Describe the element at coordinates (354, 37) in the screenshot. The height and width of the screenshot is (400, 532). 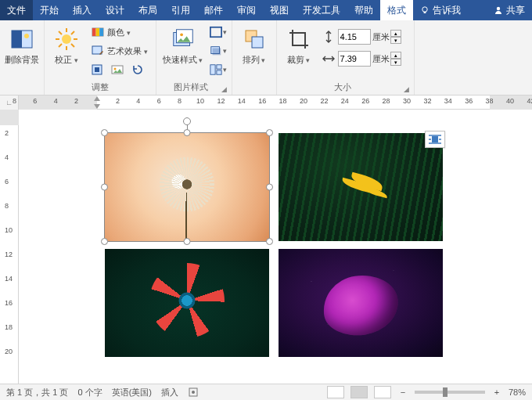
I see `height-input` at that location.